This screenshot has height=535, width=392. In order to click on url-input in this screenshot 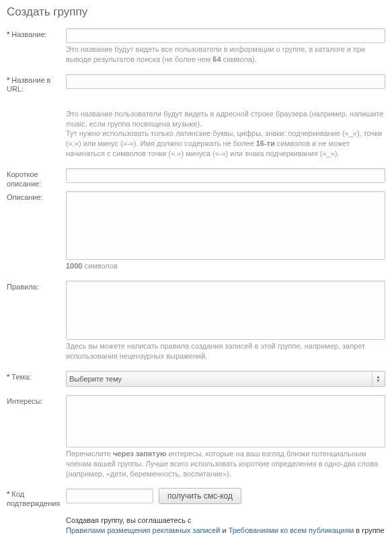, I will do `click(226, 81)`.